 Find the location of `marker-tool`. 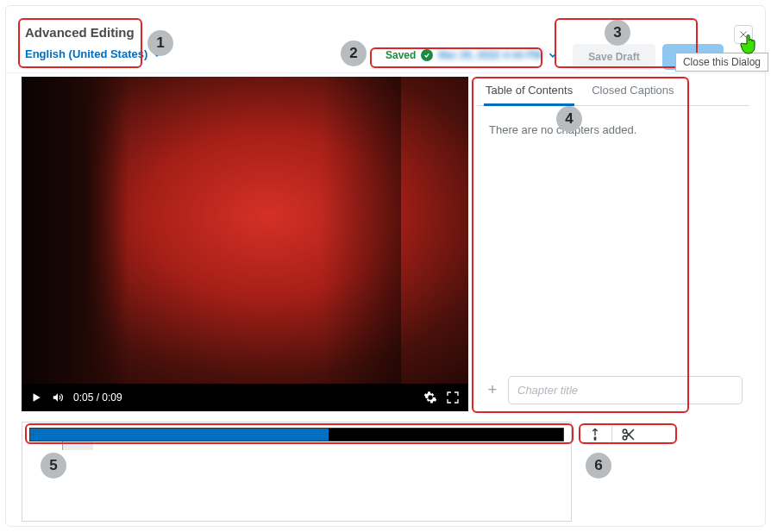

marker-tool is located at coordinates (595, 435).